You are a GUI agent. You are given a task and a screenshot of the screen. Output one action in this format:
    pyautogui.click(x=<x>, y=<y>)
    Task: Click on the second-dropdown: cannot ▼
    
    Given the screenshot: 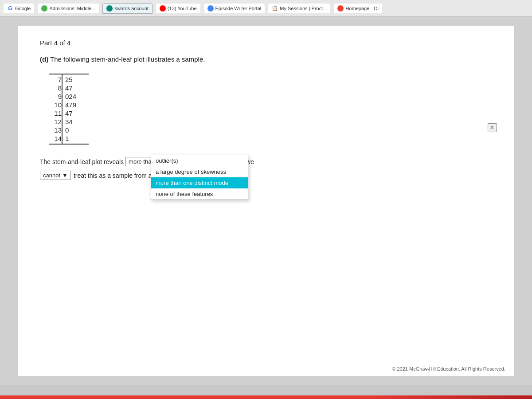 What is the action you would take?
    pyautogui.click(x=55, y=176)
    